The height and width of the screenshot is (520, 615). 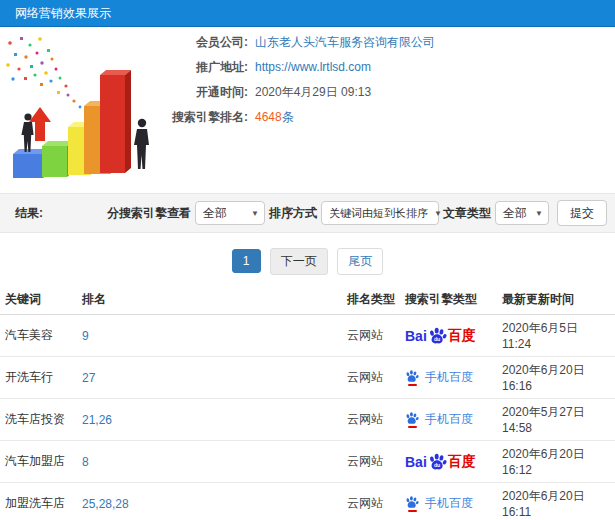 What do you see at coordinates (210, 378) in the screenshot?
I see `rank-cell: 27` at bounding box center [210, 378].